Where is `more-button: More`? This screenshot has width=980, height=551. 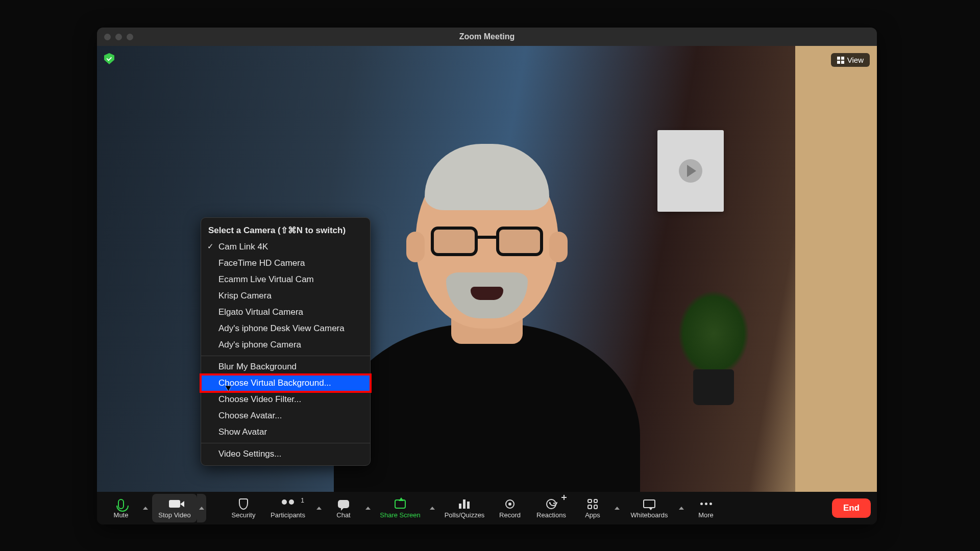
more-button: More is located at coordinates (706, 508).